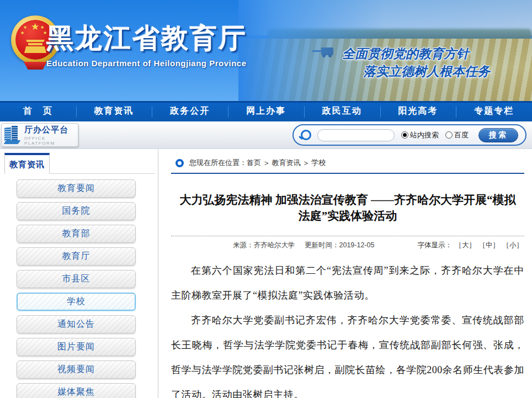  Describe the element at coordinates (218, 163) in the screenshot. I see `breadcrumb-prefix: 您现在所在位置：` at that location.